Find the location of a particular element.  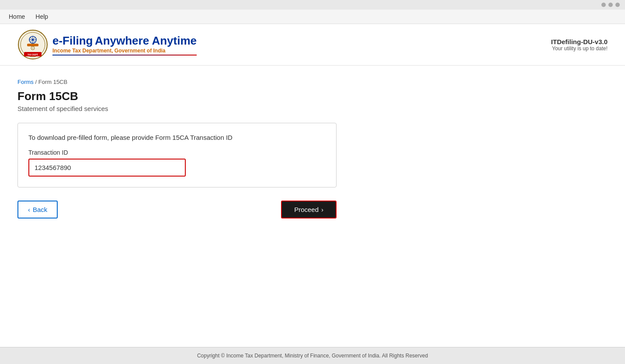

proceed-button: Proceed › is located at coordinates (309, 210).